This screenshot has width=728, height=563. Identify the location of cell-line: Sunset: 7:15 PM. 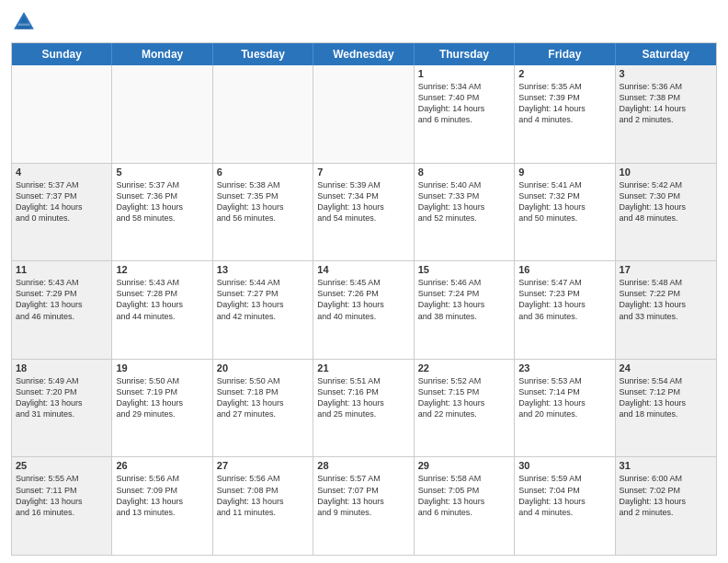
(464, 392).